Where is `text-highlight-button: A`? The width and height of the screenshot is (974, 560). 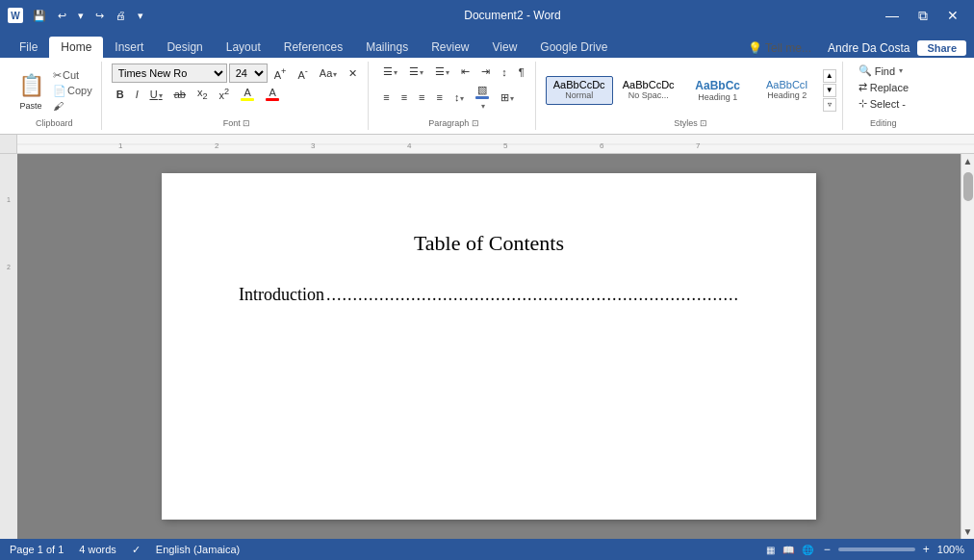
text-highlight-button: A is located at coordinates (247, 94).